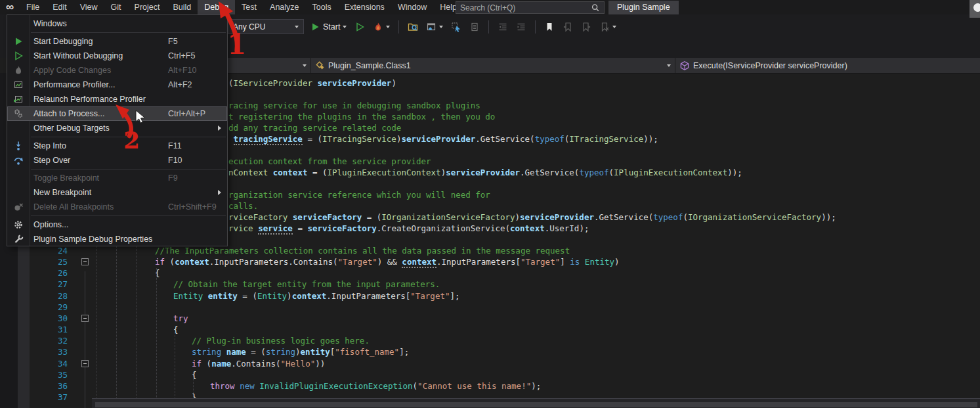 The image size is (980, 408). I want to click on play-icon, so click(315, 27).